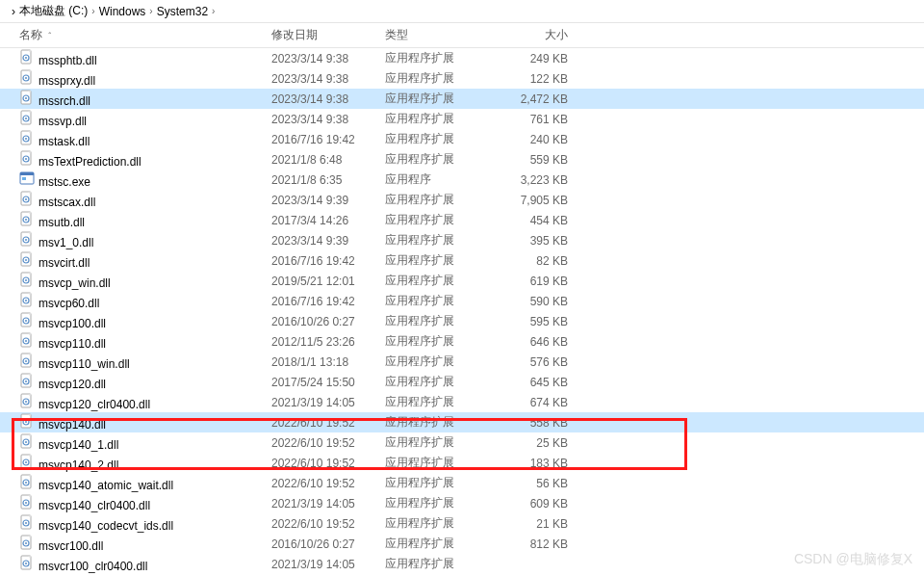  What do you see at coordinates (123, 12) in the screenshot?
I see `crumb-windows: Windows` at bounding box center [123, 12].